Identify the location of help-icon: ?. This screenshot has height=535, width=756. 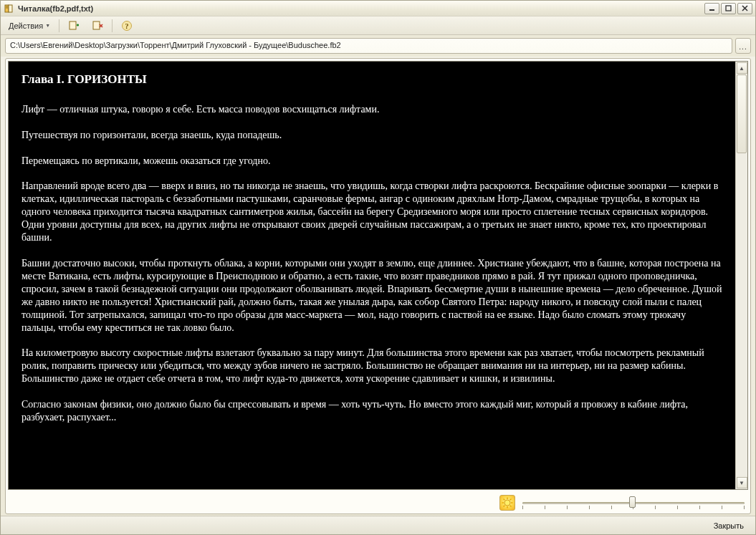
(127, 26).